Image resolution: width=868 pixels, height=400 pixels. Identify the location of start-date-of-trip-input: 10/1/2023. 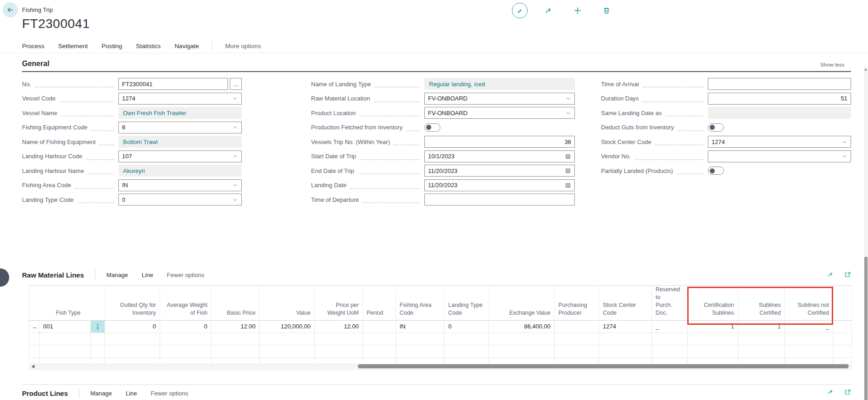
(500, 156).